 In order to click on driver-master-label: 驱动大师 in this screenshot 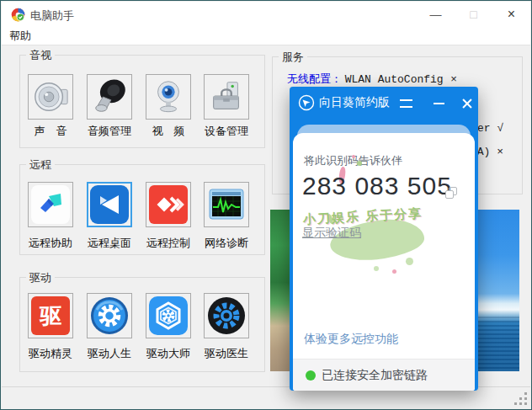, I will do `click(168, 354)`.